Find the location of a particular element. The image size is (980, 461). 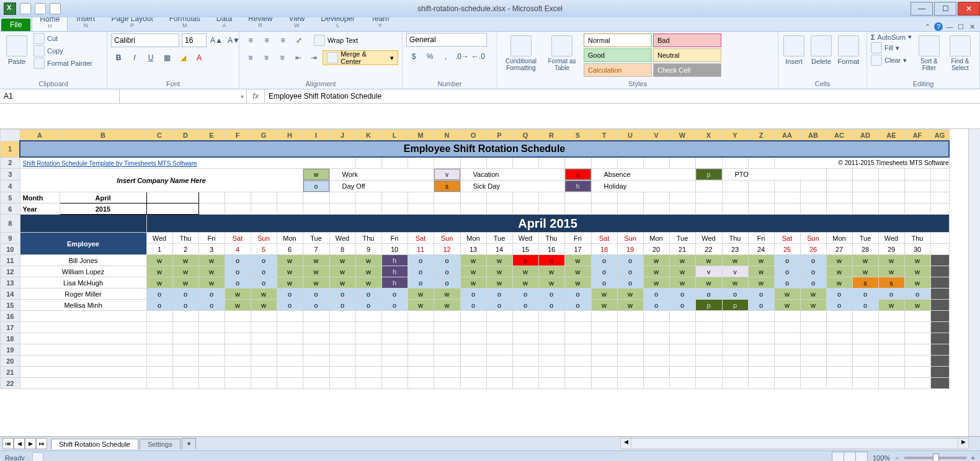

row-header-6: 6 is located at coordinates (11, 209).